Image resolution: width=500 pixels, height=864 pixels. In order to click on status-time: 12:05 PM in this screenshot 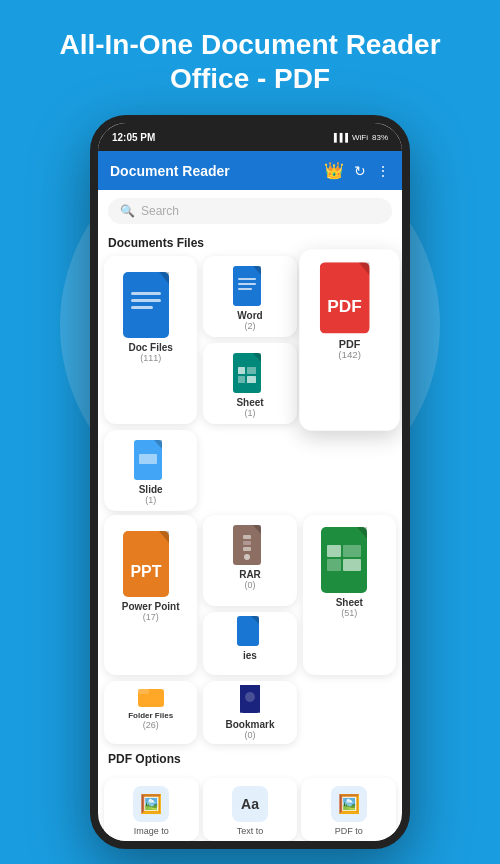, I will do `click(134, 138)`.